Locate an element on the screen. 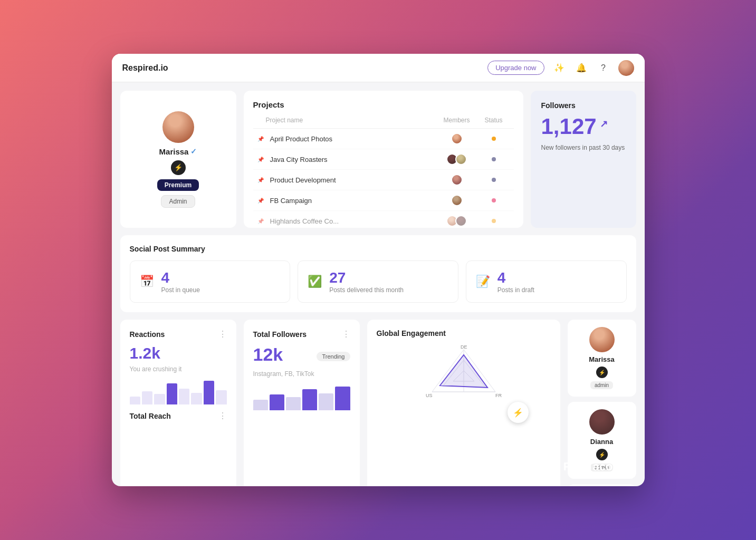 Image resolution: width=756 pixels, height=540 pixels. followers-card: Followers 1,127 ↗ New followers in past … is located at coordinates (583, 159).